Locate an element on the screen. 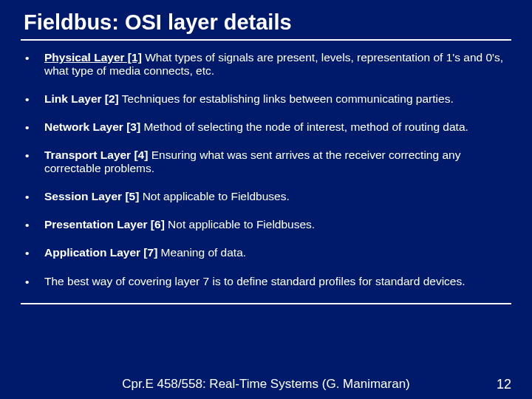  bullet-heading: Application Layer [7] is located at coordinates (100, 253).